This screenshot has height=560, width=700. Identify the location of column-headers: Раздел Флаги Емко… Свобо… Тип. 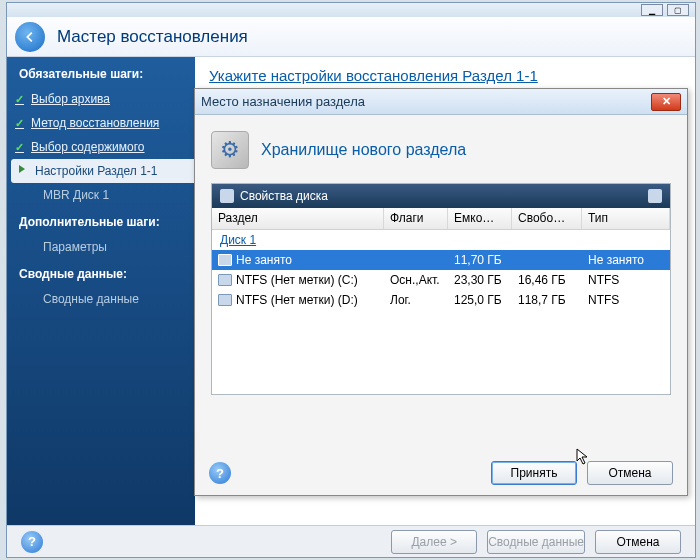
(441, 219).